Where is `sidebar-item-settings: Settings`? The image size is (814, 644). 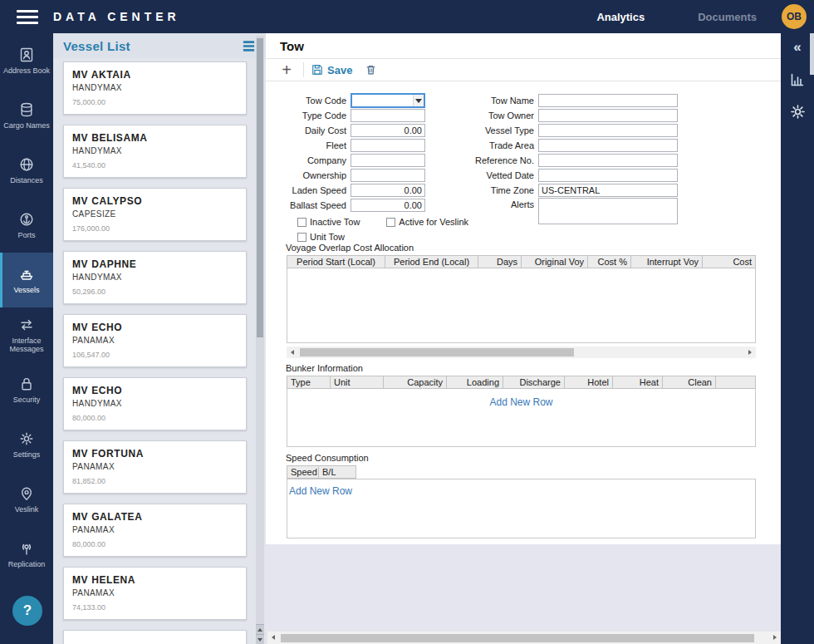
sidebar-item-settings: Settings is located at coordinates (27, 445).